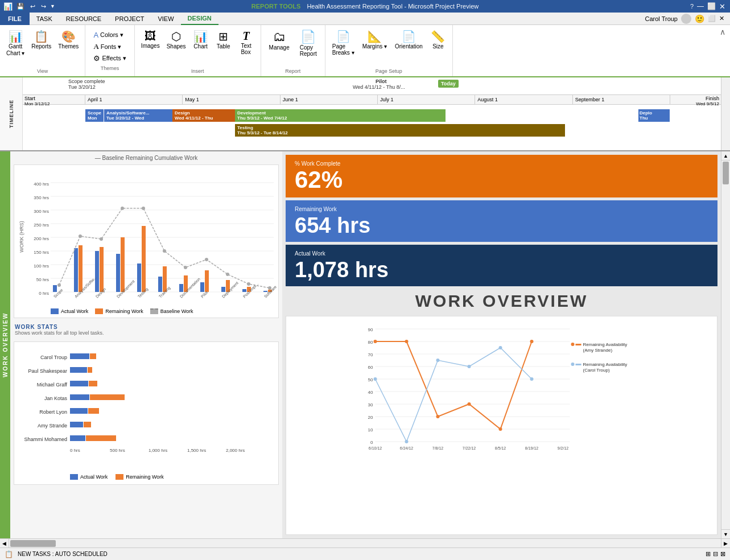 Image resolution: width=730 pixels, height=560 pixels. Describe the element at coordinates (52, 6) in the screenshot. I see `customize-btn: ▼` at that location.